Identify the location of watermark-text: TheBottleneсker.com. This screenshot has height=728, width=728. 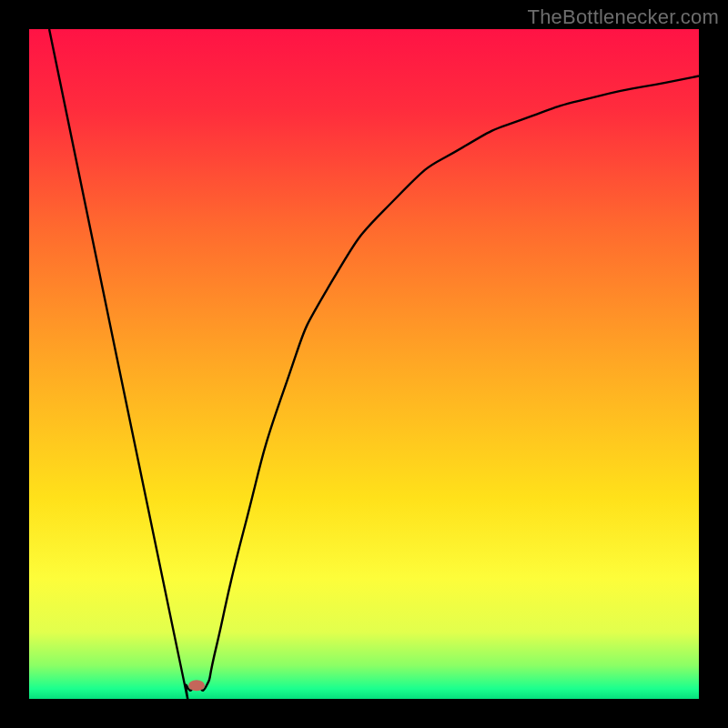
(623, 17).